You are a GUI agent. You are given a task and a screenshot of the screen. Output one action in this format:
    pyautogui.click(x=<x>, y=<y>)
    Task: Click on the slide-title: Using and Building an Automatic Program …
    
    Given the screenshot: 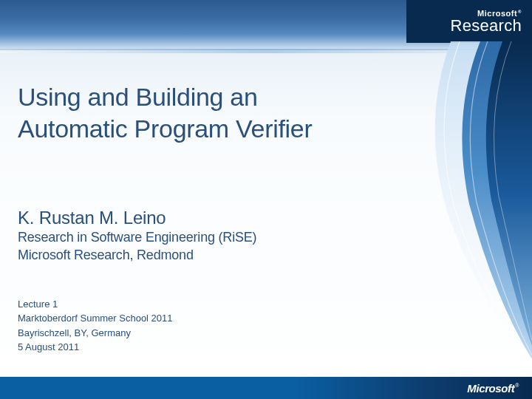 What is the action you would take?
    pyautogui.click(x=216, y=112)
    